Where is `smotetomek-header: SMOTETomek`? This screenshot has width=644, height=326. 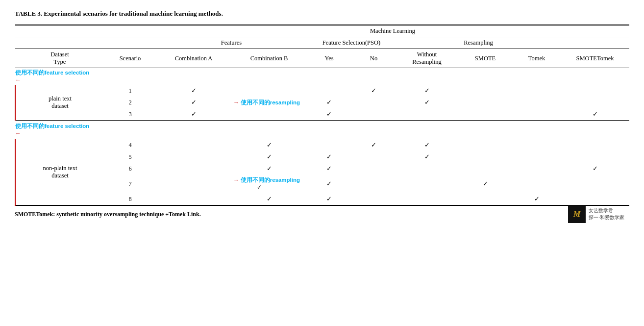 smotetomek-header: SMOTETomek is located at coordinates (595, 59).